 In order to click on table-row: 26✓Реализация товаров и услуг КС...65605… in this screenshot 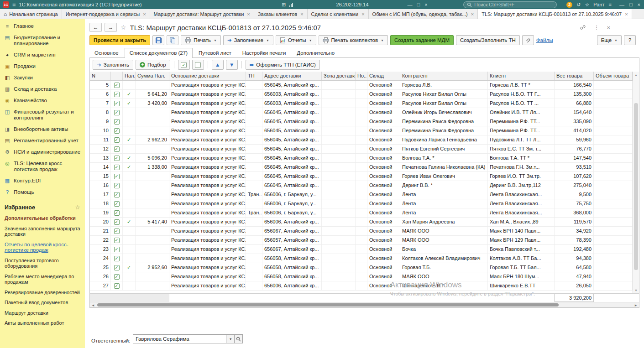, I will do `click(361, 277)`.